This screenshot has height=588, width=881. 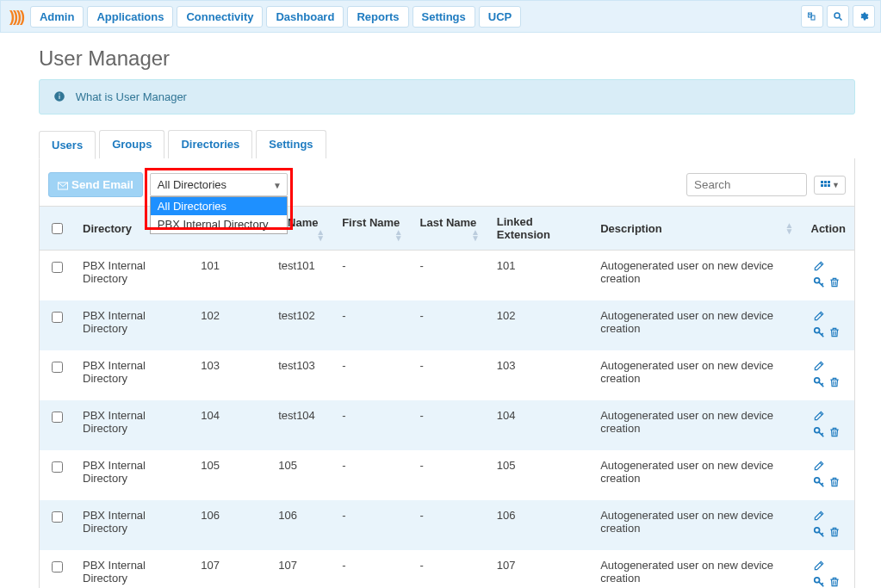 What do you see at coordinates (219, 184) in the screenshot?
I see `directory-filter: All Directories ▼ All Directories PBX In…` at bounding box center [219, 184].